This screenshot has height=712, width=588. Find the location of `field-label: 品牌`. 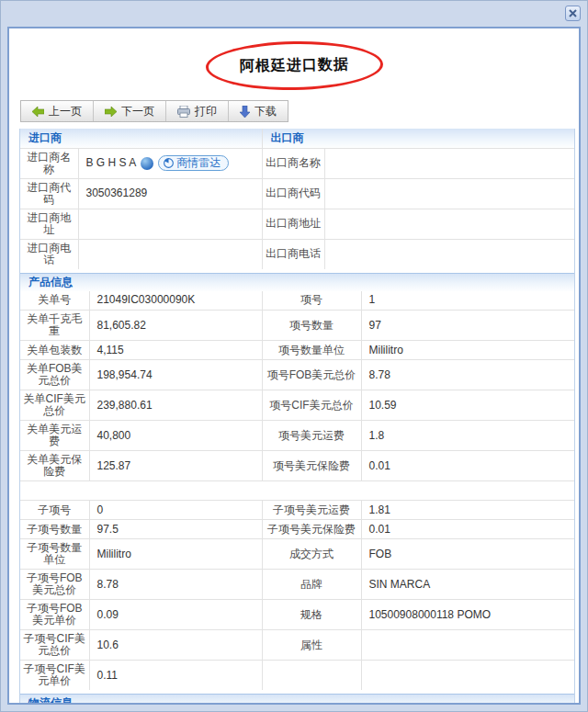

field-label: 品牌 is located at coordinates (311, 584).